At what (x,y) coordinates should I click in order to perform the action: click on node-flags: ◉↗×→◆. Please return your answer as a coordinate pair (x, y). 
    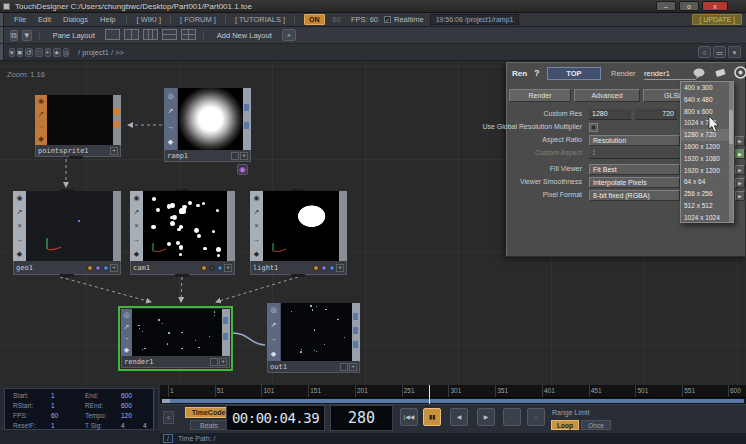
    Looking at the image, I should click on (20, 226).